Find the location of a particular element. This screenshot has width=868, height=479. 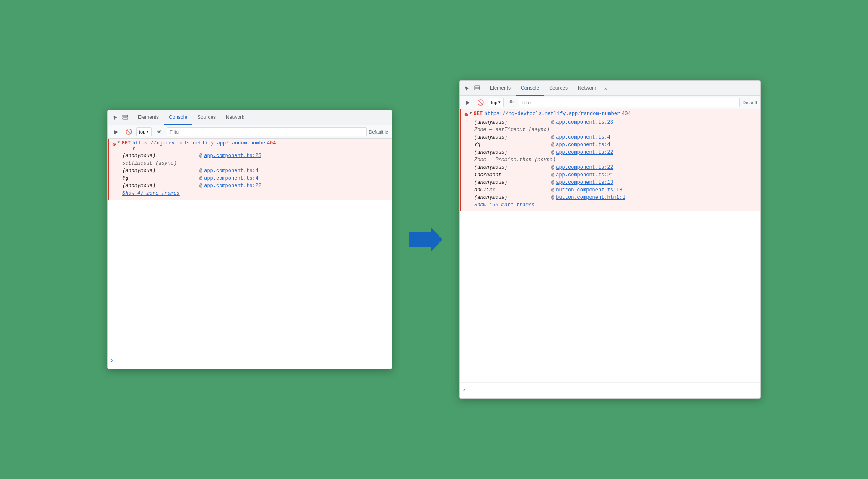

stack-frame-3-left: Yg @ app.component.ts:4 is located at coordinates (251, 178).